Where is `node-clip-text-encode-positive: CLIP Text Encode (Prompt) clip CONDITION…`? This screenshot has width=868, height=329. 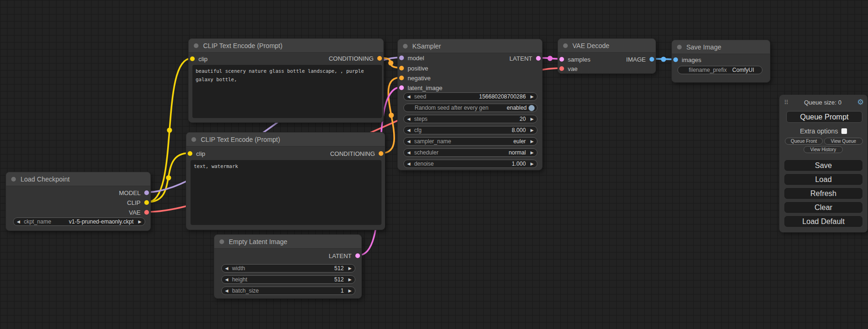
node-clip-text-encode-positive: CLIP Text Encode (Prompt) clip CONDITION… is located at coordinates (286, 80).